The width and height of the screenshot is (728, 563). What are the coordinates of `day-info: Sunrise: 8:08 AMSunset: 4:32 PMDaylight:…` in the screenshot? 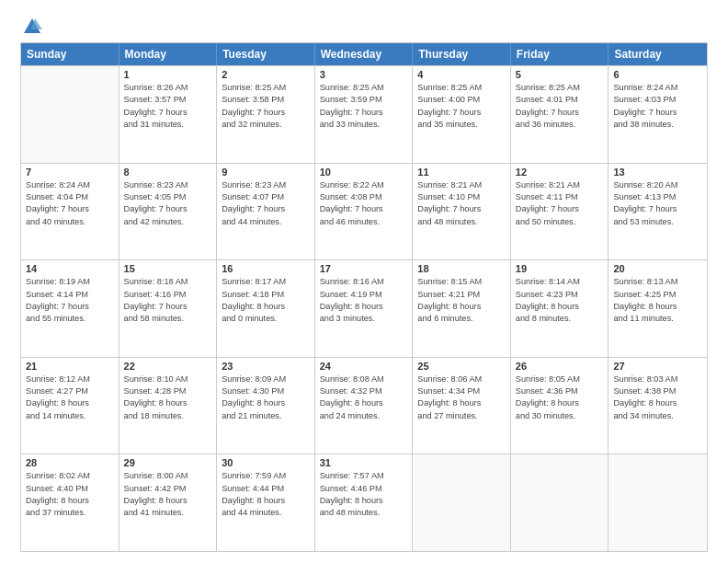 It's located at (364, 397).